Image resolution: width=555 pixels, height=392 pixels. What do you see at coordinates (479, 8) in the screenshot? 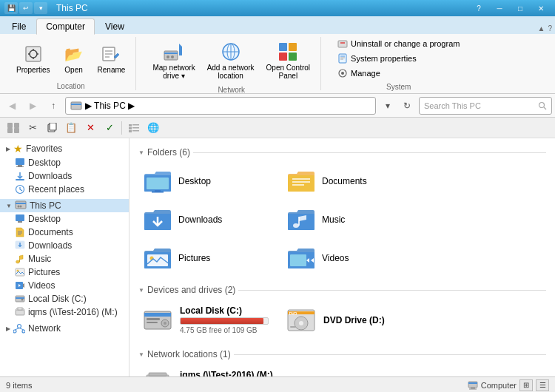
I see `help-button: ?` at bounding box center [479, 8].